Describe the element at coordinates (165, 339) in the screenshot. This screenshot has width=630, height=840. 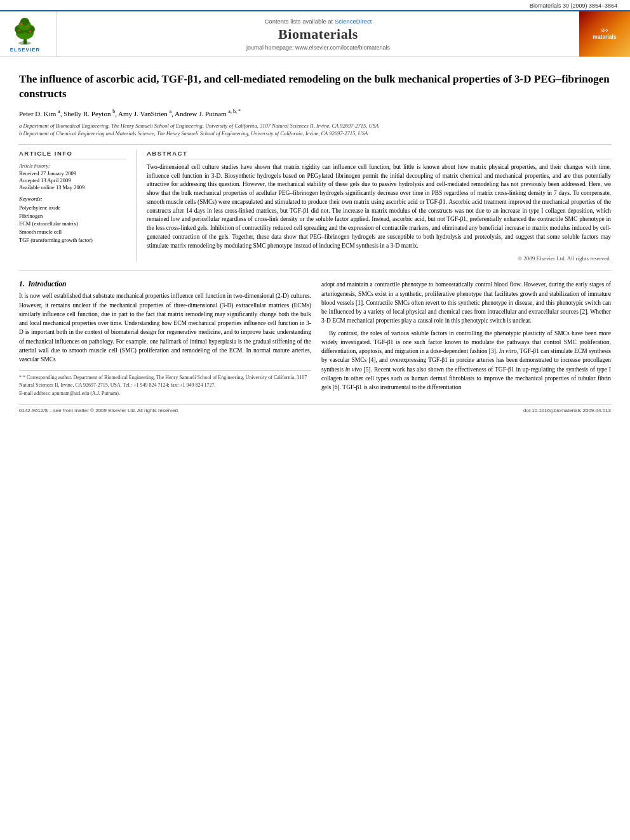
I see `body-left-column: 1. Introduction It is now well establish…` at that location.